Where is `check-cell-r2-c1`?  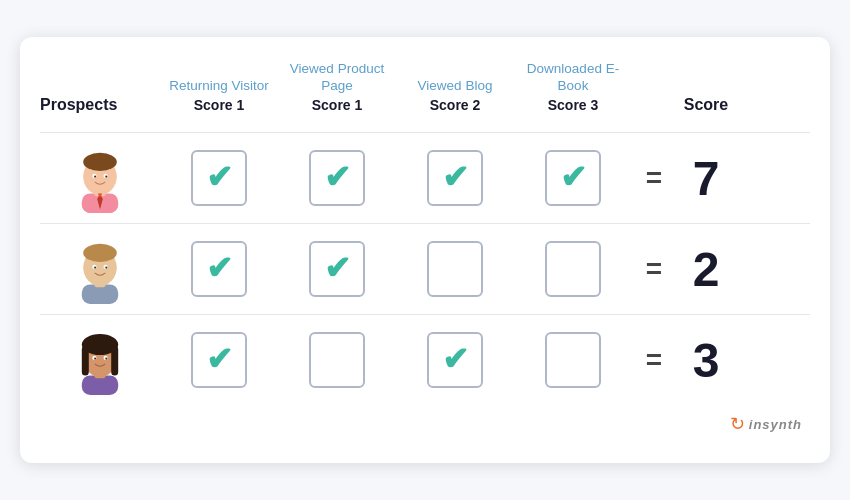 check-cell-r2-c1 is located at coordinates (337, 360).